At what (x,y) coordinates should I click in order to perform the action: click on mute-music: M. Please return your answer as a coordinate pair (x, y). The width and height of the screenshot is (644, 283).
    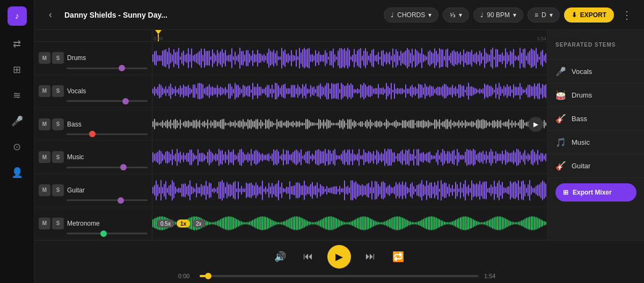
    Looking at the image, I should click on (45, 157).